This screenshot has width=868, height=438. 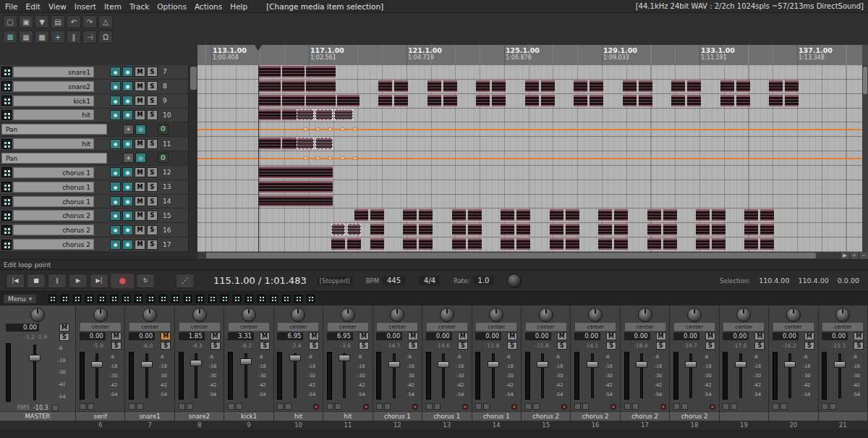 I want to click on track-name: chorus 1, so click(x=54, y=187).